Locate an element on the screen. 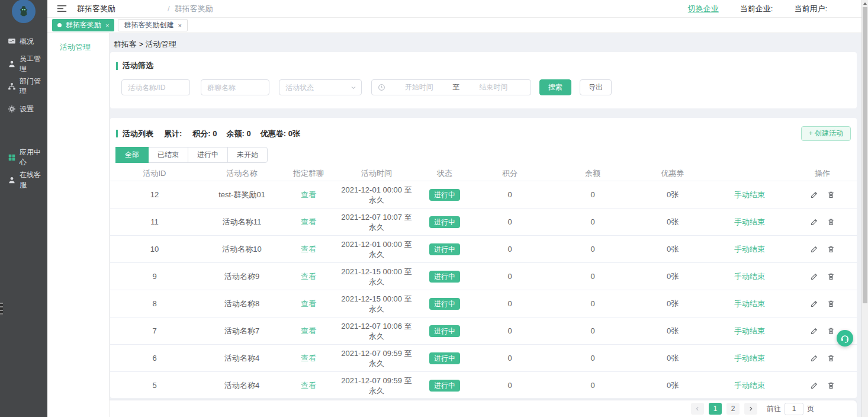 This screenshot has height=417, width=868. next-page-button is located at coordinates (751, 409).